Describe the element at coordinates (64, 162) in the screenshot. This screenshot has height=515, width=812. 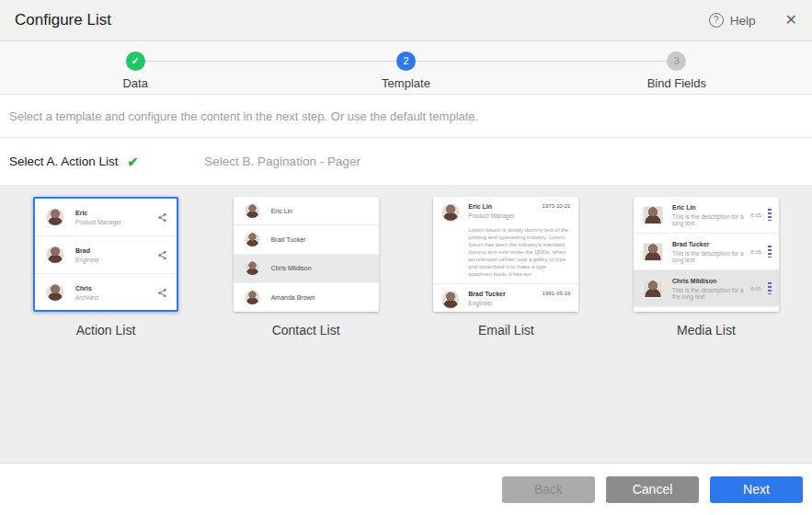
I see `select-a-label: Select A. Action List` at that location.